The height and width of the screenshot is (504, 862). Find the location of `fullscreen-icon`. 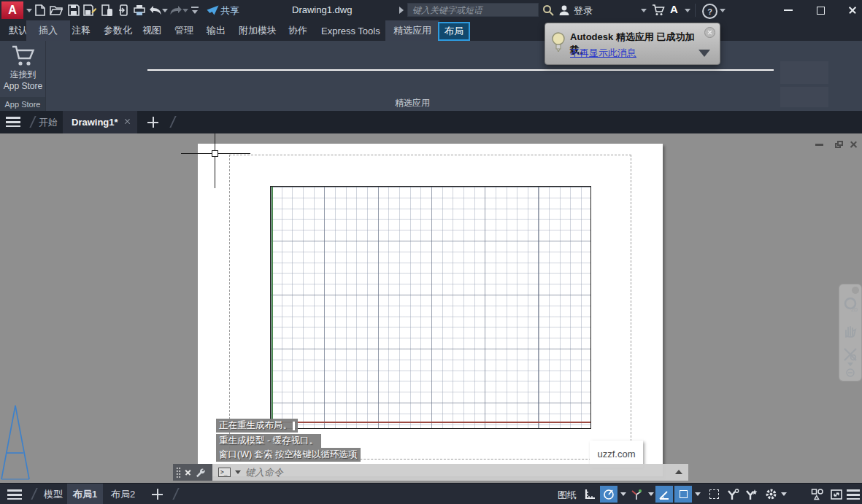

fullscreen-icon is located at coordinates (836, 495).